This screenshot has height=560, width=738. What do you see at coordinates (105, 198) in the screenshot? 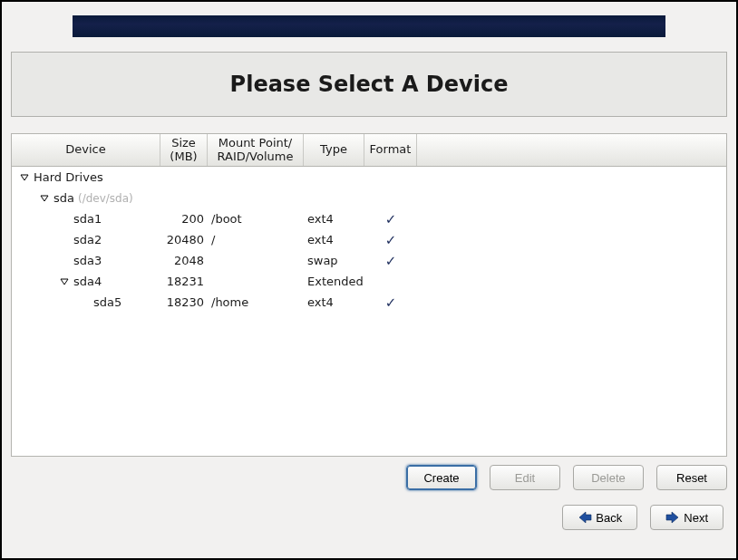
I see `device-path: (/dev/sda)` at bounding box center [105, 198].